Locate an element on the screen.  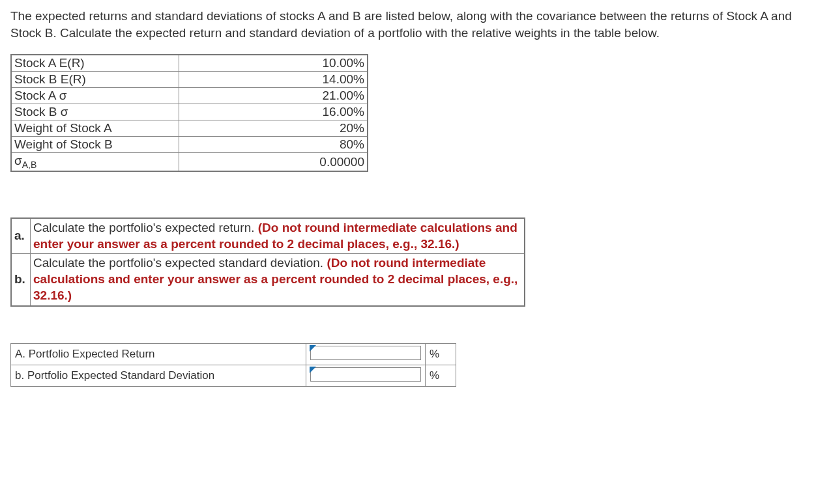
table-row: Stock B σ 16.00% is located at coordinates (189, 112).